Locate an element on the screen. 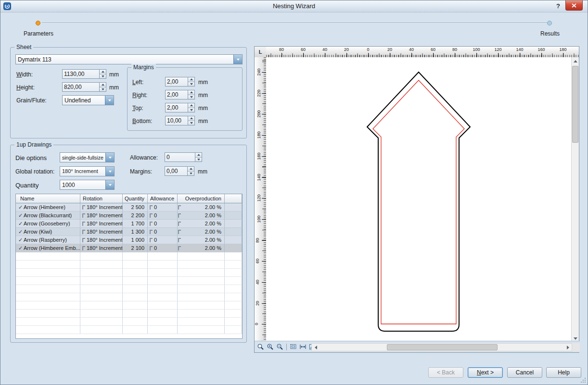 The image size is (588, 385). cell-name: ✓Arrow (Kiwi) is located at coordinates (48, 232).